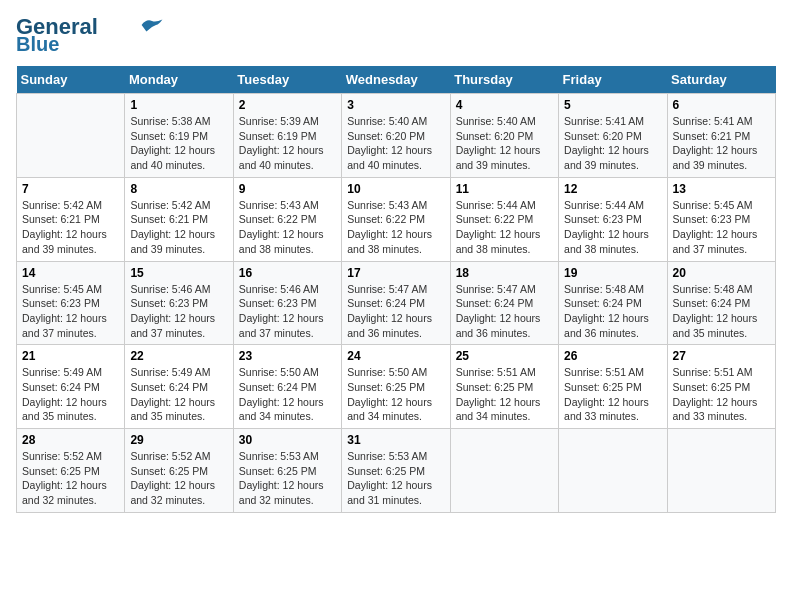 The width and height of the screenshot is (792, 612). I want to click on calendar-cell: 16Sunrise: 5:46 AM Sunset: 6:23 PM Dayli…, so click(287, 303).